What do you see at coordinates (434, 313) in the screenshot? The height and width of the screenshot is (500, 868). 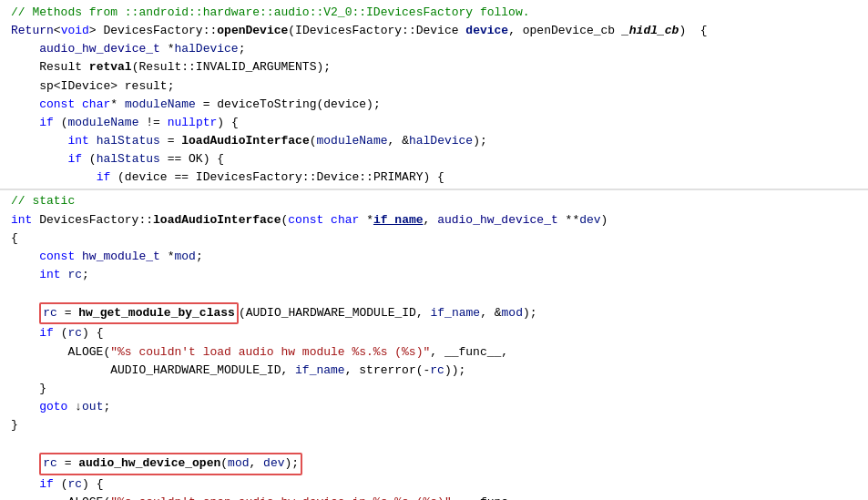 I see `line-rc-hw-get: rc = hw_get_module_by_class(AUDIO_HARDWA…` at bounding box center [434, 313].